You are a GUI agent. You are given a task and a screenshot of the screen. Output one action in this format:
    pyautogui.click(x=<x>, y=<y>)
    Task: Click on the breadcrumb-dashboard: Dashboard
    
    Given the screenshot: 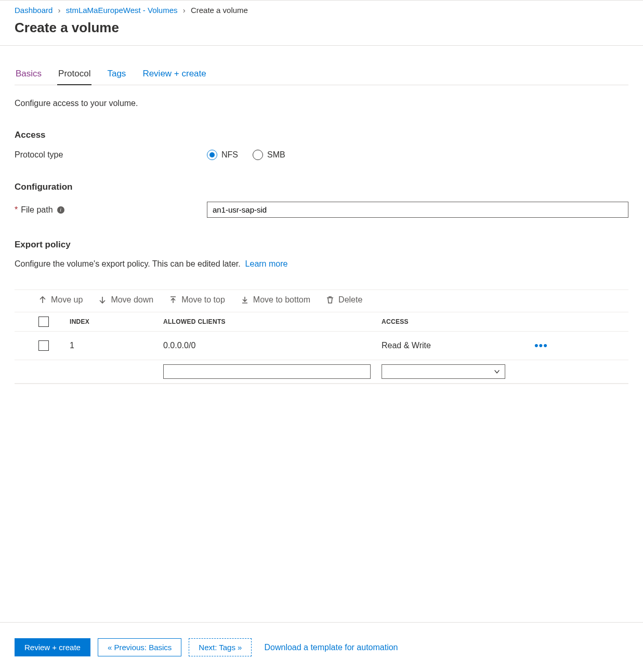 What is the action you would take?
    pyautogui.click(x=33, y=10)
    